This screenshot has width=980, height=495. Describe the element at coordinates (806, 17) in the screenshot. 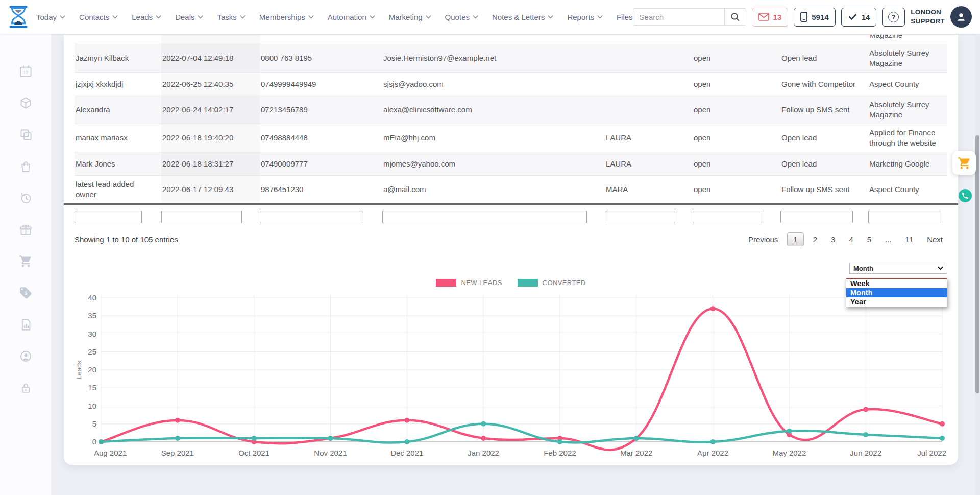

I see `header-actions: 13 5914 14 ? LONDON SUPPORT` at that location.